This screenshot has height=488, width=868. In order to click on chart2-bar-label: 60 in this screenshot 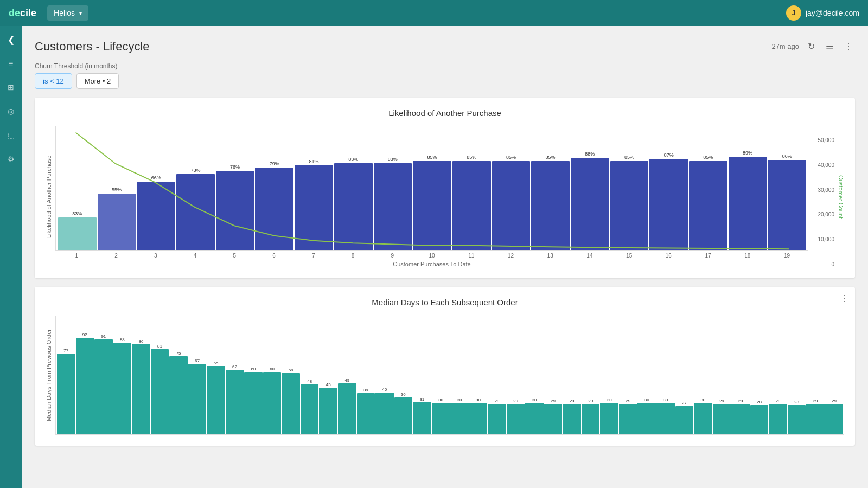, I will do `click(272, 369)`.